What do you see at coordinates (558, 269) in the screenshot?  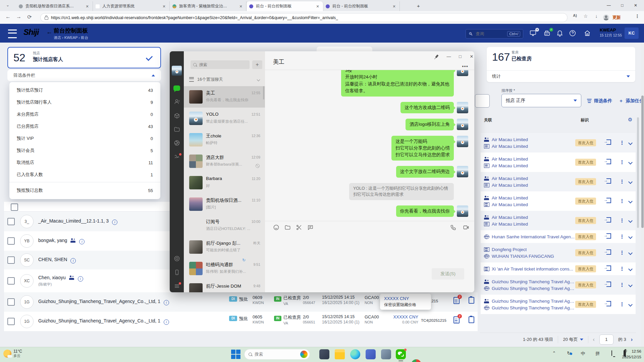 I see `task-row: Xi 'an Air Travel ticket information con…` at bounding box center [558, 269].